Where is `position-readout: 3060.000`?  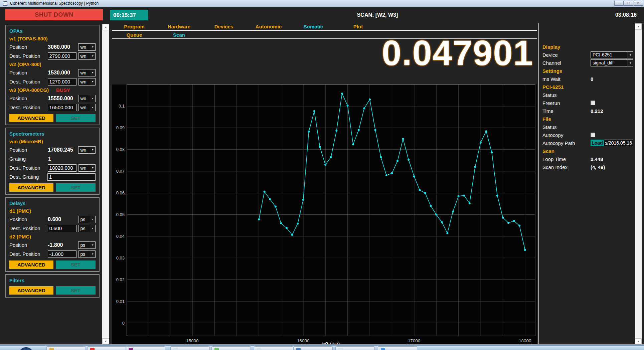
position-readout: 3060.000 is located at coordinates (62, 47).